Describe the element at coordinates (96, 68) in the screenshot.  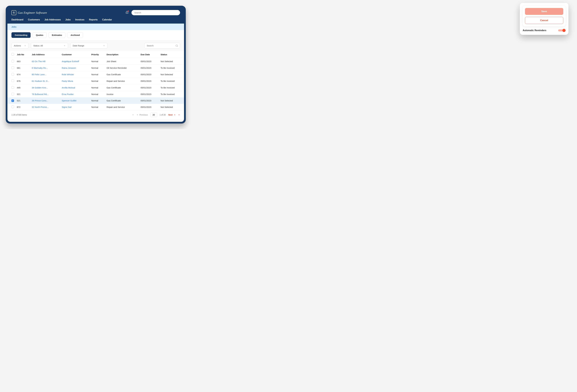
I see `table-row: 681 8 Wartnaby Ro... Raina Jonason Norma…` at that location.